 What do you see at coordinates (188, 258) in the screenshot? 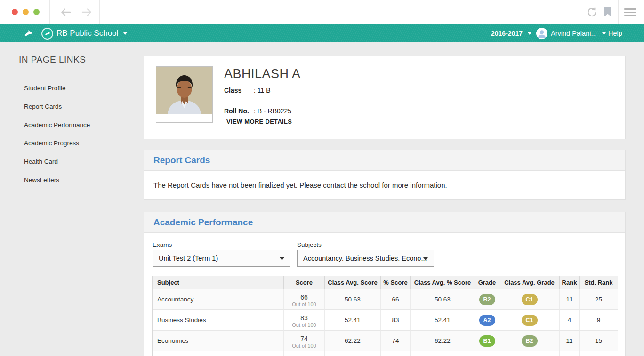
I see `exams-selected-value: Unit Test 2 (Term 1)` at bounding box center [188, 258].